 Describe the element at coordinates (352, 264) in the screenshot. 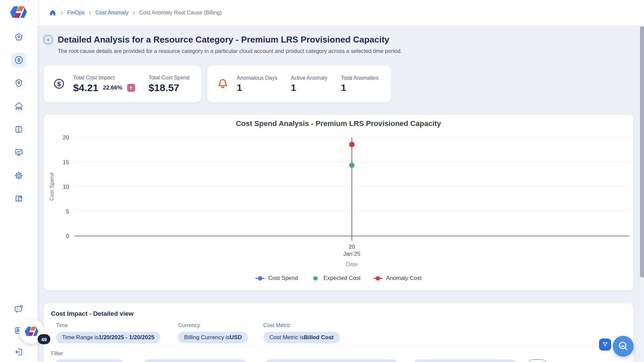

I see `svg-text: Date` at that location.